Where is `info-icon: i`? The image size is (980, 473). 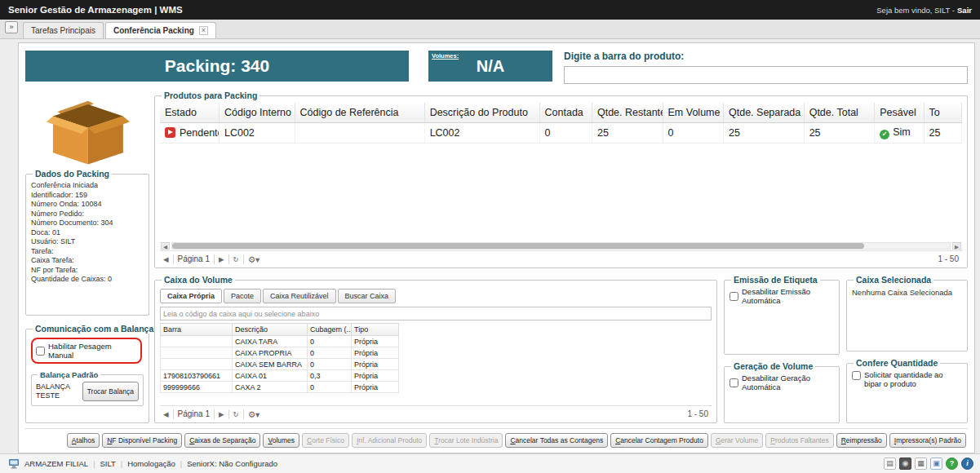 info-icon: i is located at coordinates (968, 463).